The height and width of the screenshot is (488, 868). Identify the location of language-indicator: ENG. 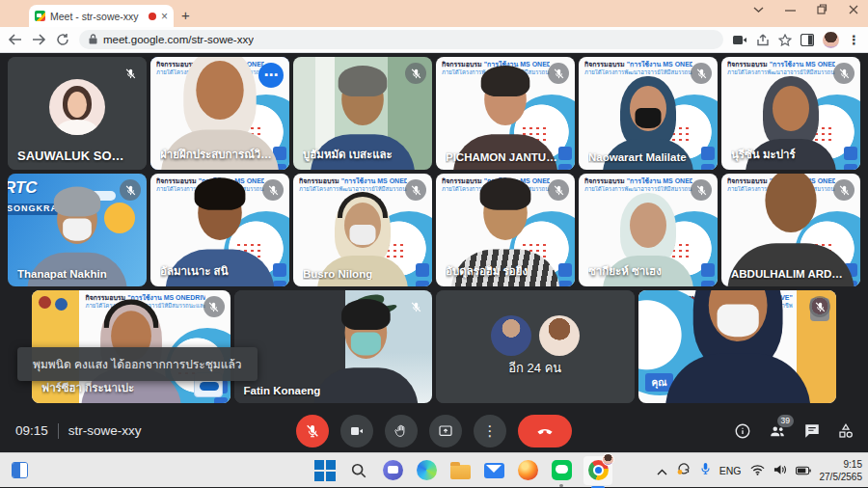
(731, 471).